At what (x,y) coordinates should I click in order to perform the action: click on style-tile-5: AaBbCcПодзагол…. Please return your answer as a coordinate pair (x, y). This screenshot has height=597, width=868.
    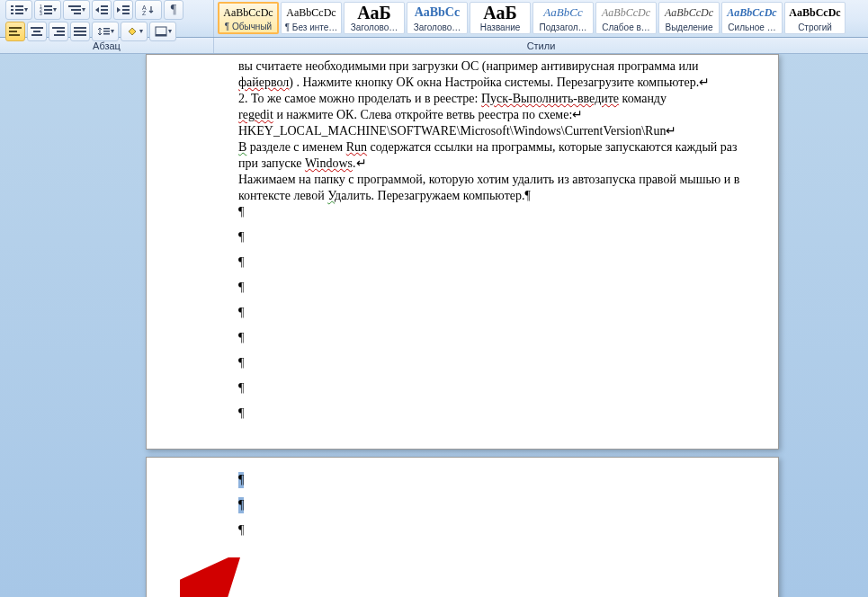
    Looking at the image, I should click on (563, 18).